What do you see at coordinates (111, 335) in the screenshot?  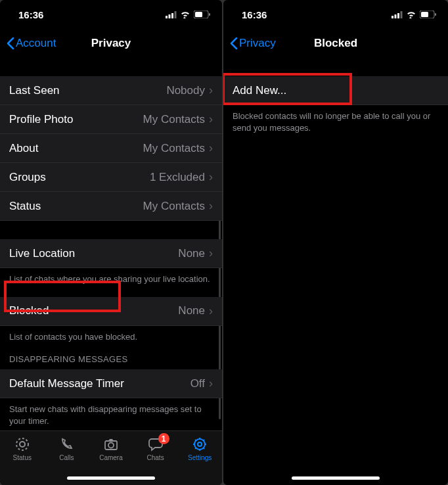 I see `footer-text: List of contacts you have blocked.` at bounding box center [111, 335].